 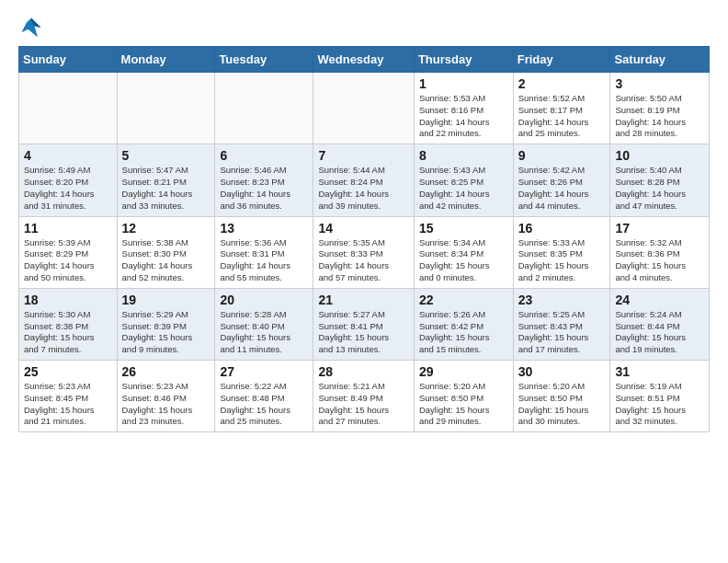 What do you see at coordinates (463, 228) in the screenshot?
I see `day-number: 15` at bounding box center [463, 228].